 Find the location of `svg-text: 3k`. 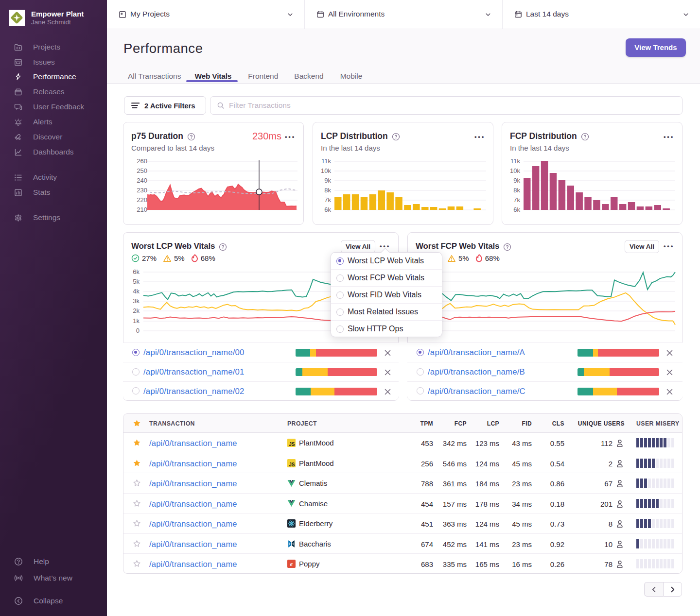

svg-text: 3k is located at coordinates (136, 301).